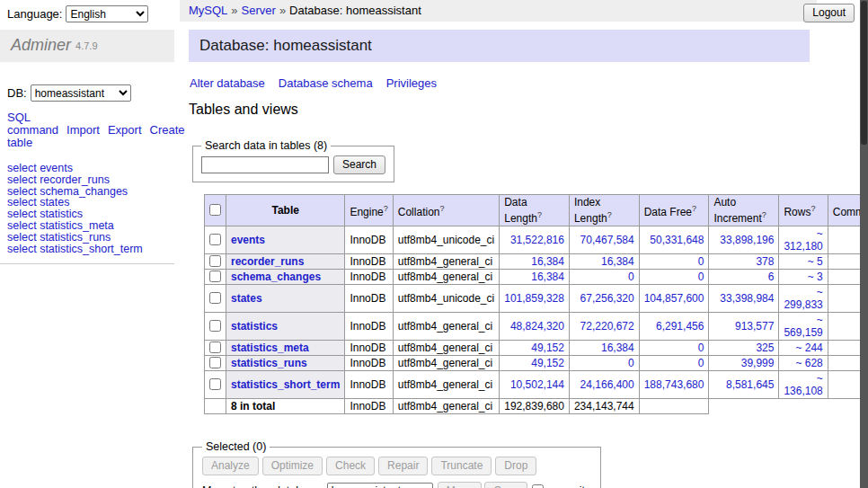 The image size is (868, 488). What do you see at coordinates (803, 326) in the screenshot?
I see `rows-count-link: ~ 569,159` at bounding box center [803, 326].